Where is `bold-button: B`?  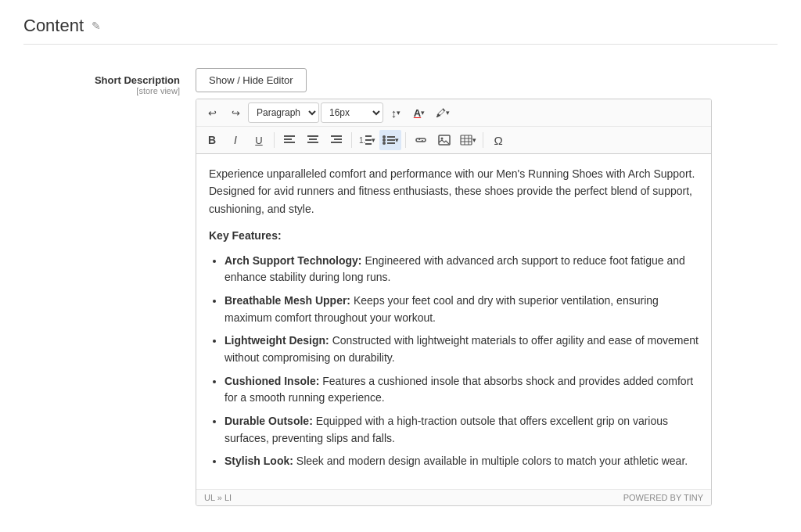 bold-button: B is located at coordinates (212, 140).